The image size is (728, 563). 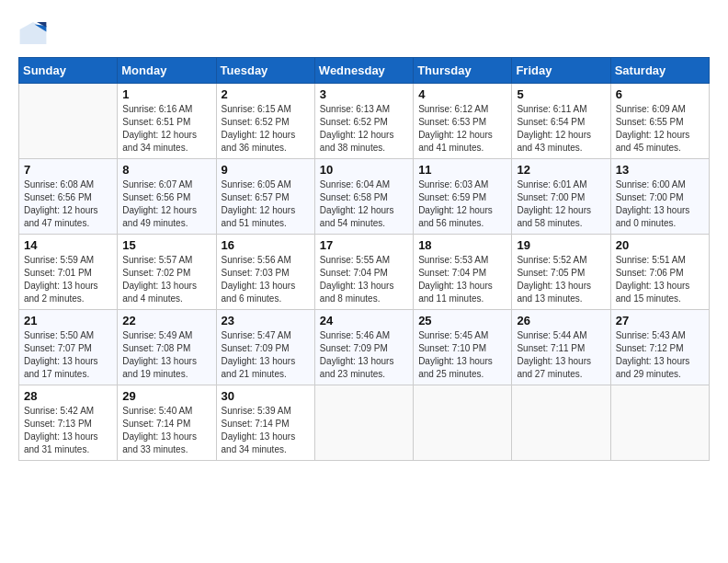 I want to click on day-info: Sunrise: 5:43 AM Sunset: 7:12 PM Dayligh…, so click(x=660, y=355).